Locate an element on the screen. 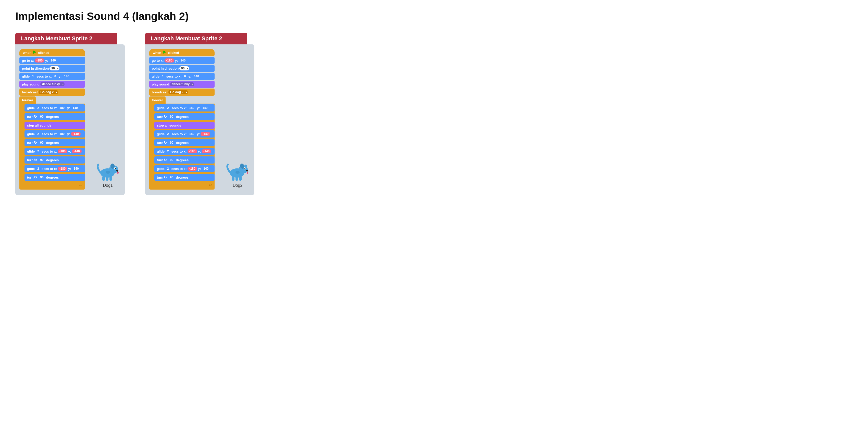  clicked-label-2: clicked is located at coordinates (174, 53).